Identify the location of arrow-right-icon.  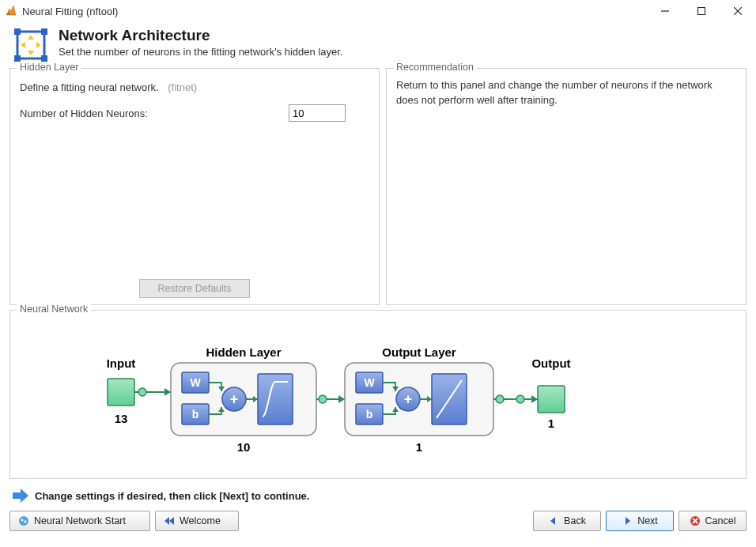
(21, 496).